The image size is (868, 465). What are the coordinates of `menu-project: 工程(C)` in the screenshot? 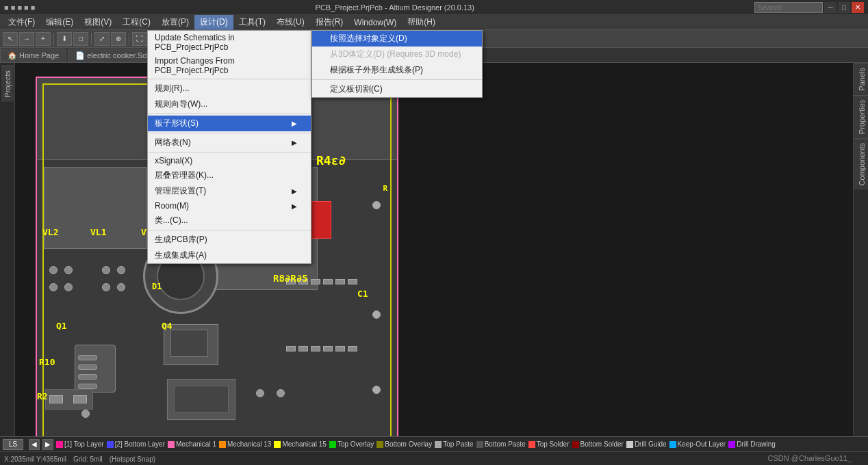 It's located at (137, 23).